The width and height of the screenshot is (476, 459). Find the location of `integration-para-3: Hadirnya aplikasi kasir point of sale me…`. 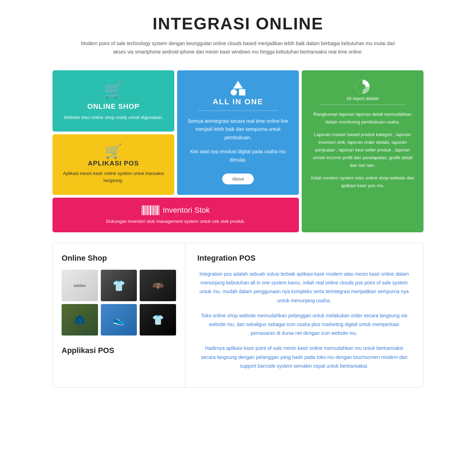

integration-para-3: Hadirnya aplikasi kasir point of sale me… is located at coordinates (304, 357).